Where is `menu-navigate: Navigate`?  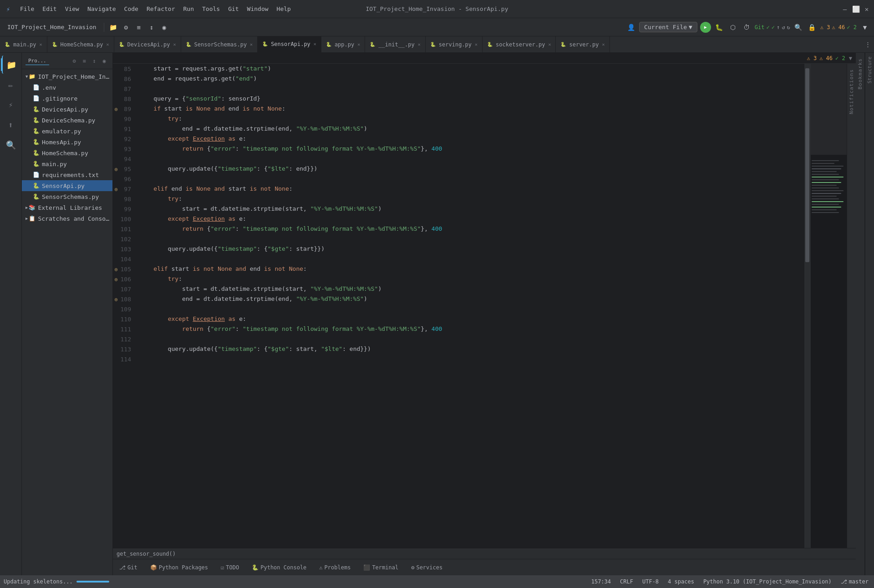
menu-navigate: Navigate is located at coordinates (102, 9).